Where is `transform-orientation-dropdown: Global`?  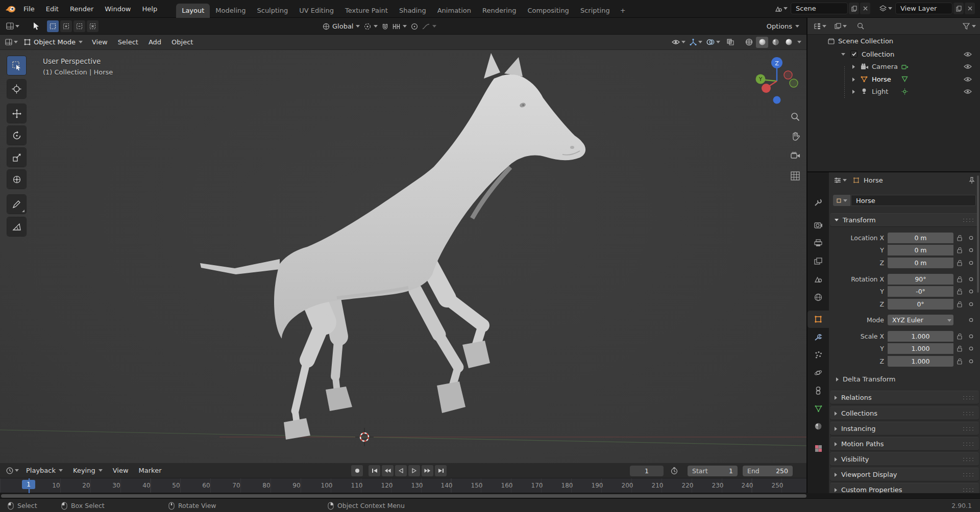
transform-orientation-dropdown: Global is located at coordinates (341, 27).